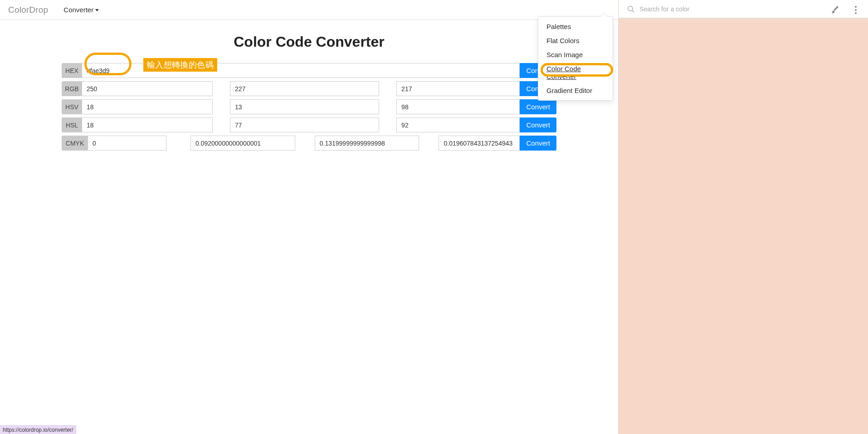 The height and width of the screenshot is (434, 868). I want to click on menu-item-label: Palettes, so click(559, 26).